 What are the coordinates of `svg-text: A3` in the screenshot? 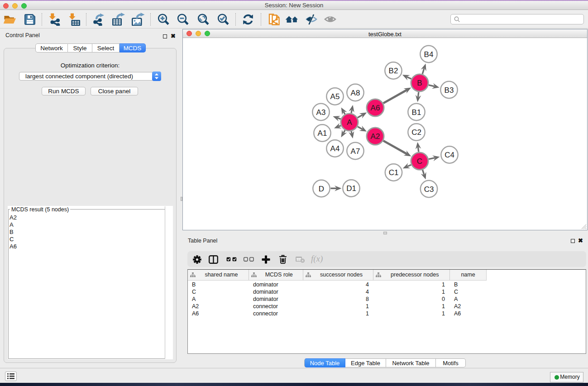 It's located at (321, 112).